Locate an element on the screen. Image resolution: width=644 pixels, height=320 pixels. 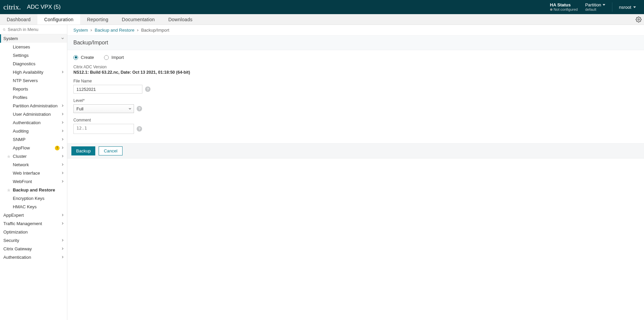
backup-button: Backup is located at coordinates (83, 151).